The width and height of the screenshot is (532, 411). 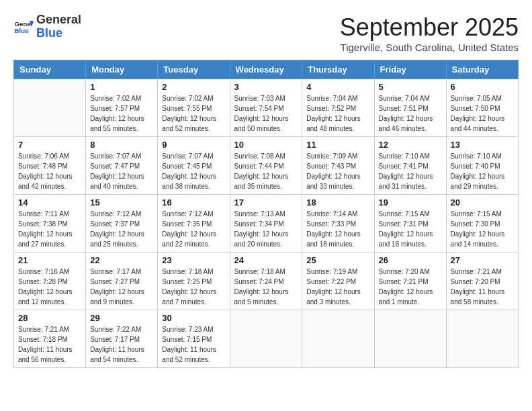 What do you see at coordinates (482, 113) in the screenshot?
I see `day-info: Sunrise: 7:05 AM Sunset: 7:50 PM Dayligh…` at bounding box center [482, 113].